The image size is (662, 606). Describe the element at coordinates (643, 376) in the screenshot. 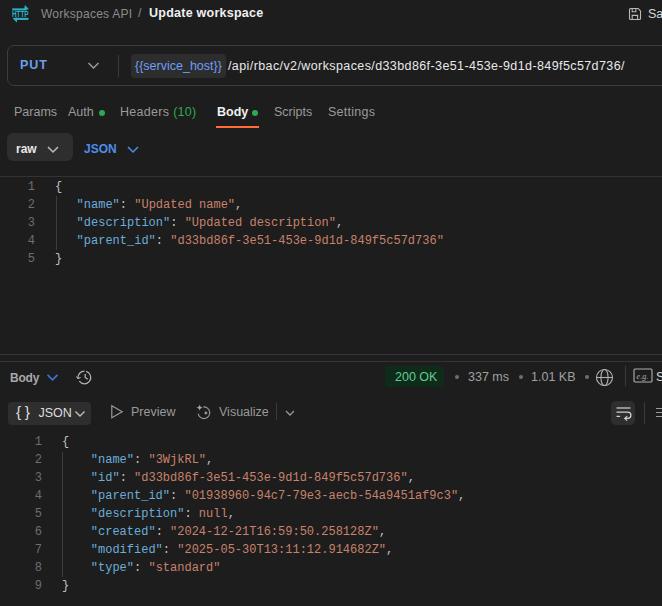

I see `svg-text: e.g.` at that location.